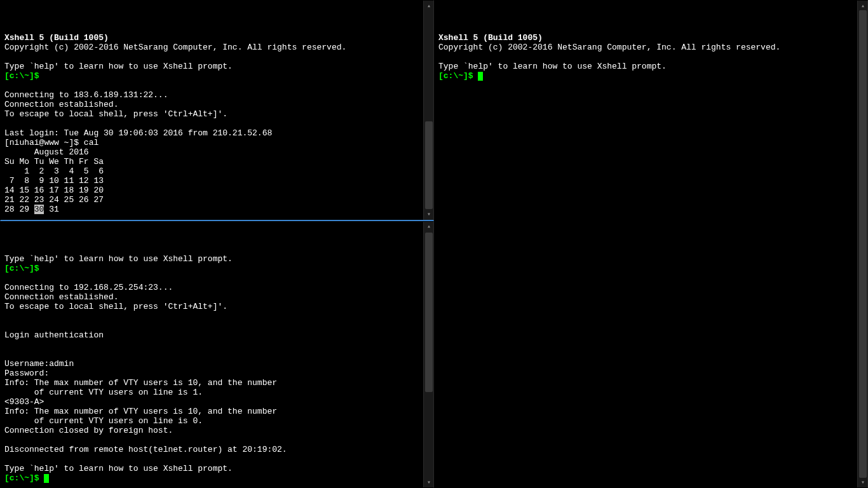 This screenshot has height=488, width=868. What do you see at coordinates (47, 152) in the screenshot?
I see `cal-title: August 2016` at bounding box center [47, 152].